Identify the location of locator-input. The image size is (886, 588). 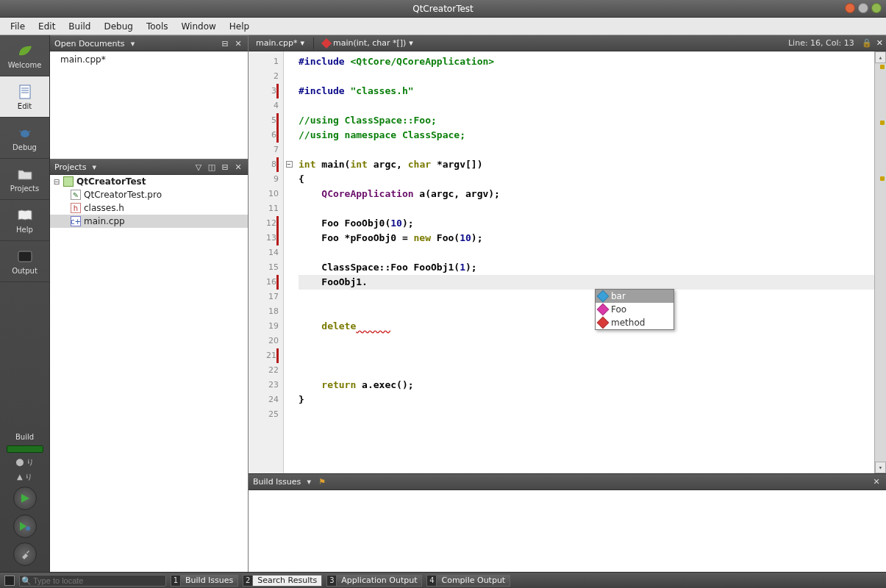
(93, 581).